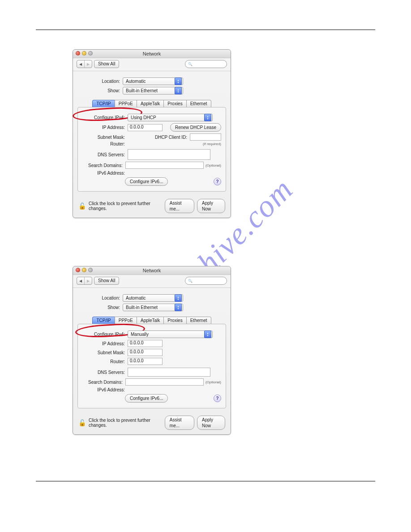 The width and height of the screenshot is (411, 532). What do you see at coordinates (170, 117) in the screenshot?
I see `configure-ipv4-select: Using DHCP` at bounding box center [170, 117].